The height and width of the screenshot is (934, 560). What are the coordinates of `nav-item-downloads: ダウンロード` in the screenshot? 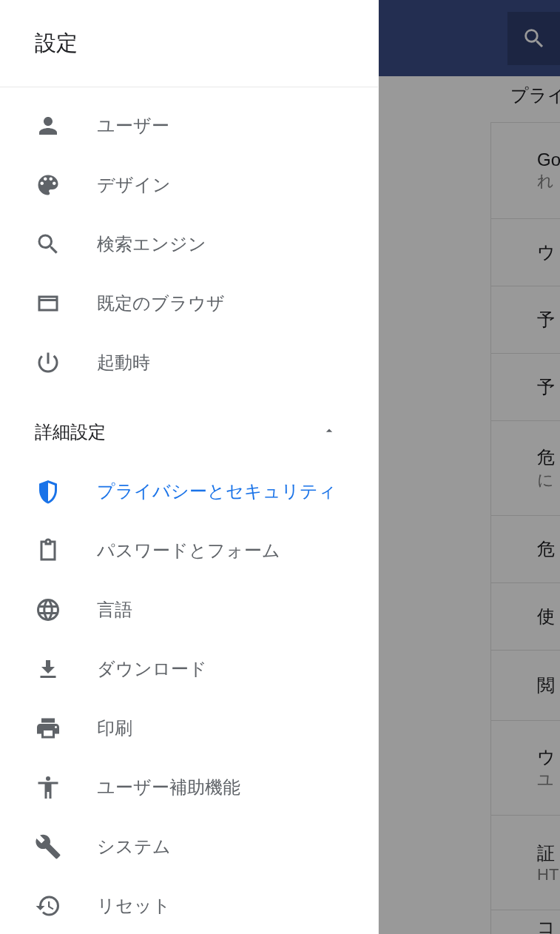 It's located at (189, 669).